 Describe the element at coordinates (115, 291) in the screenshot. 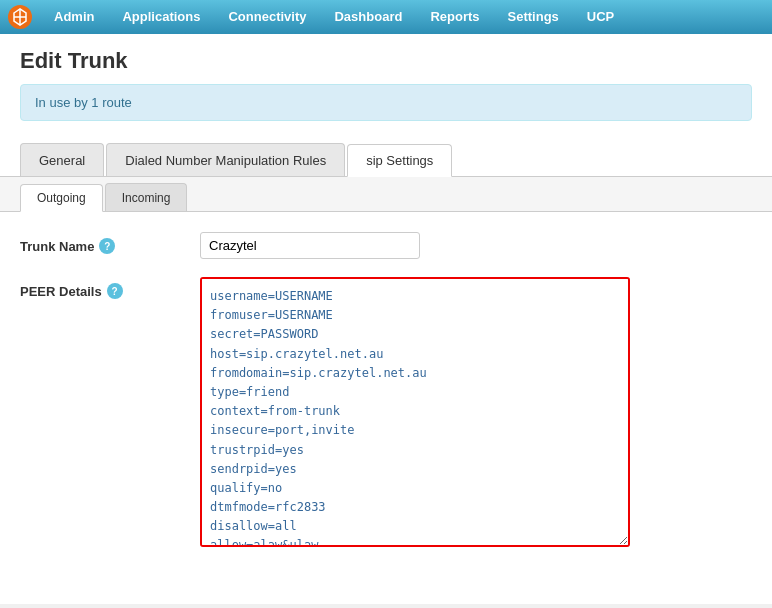

I see `peer-details-help-icon: ?` at that location.